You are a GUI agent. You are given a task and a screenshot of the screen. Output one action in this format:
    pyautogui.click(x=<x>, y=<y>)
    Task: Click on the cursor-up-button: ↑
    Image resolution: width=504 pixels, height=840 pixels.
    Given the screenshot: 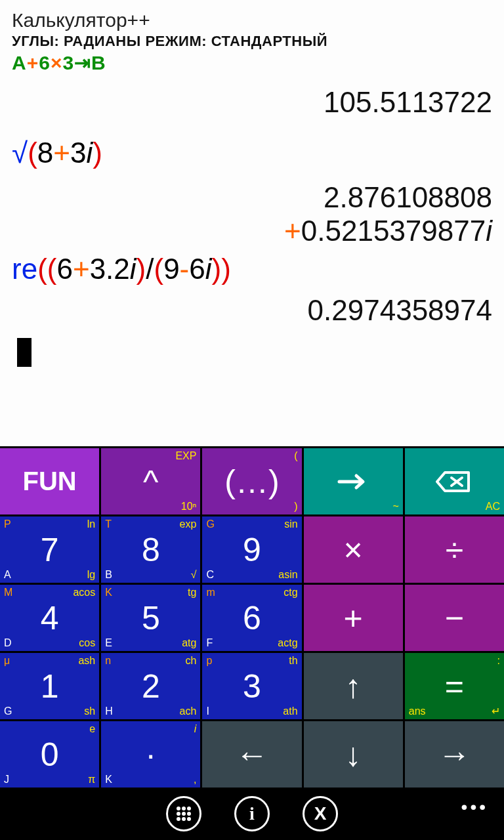 What is the action you would take?
    pyautogui.click(x=353, y=686)
    